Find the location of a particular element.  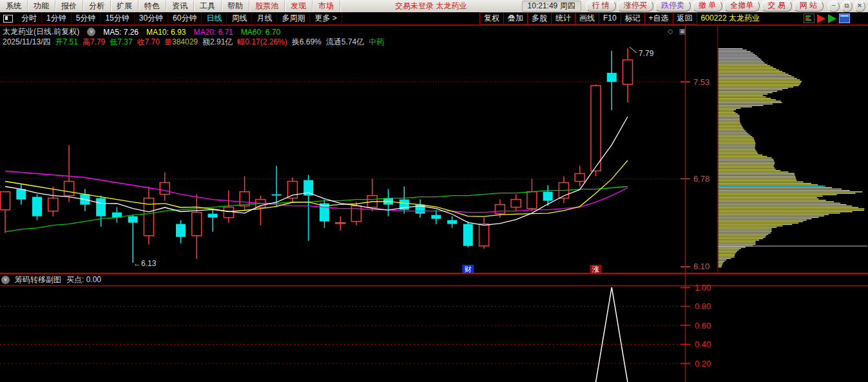

svg-text: ←6.13 is located at coordinates (145, 263).